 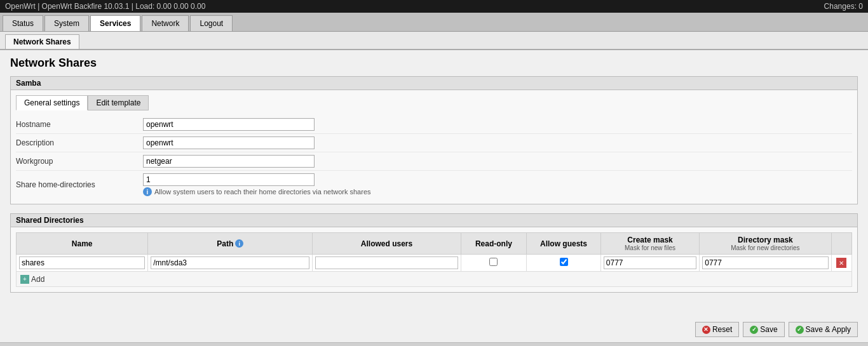 I want to click on workgroup-label: Workgroup, so click(x=79, y=161).